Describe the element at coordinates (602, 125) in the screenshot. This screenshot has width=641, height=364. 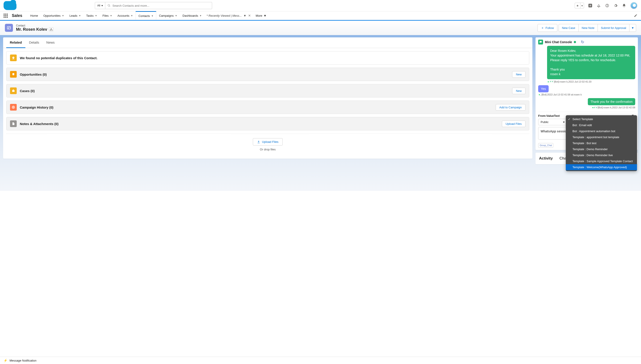
I see `dropdown-item: Bot : Email edit` at that location.